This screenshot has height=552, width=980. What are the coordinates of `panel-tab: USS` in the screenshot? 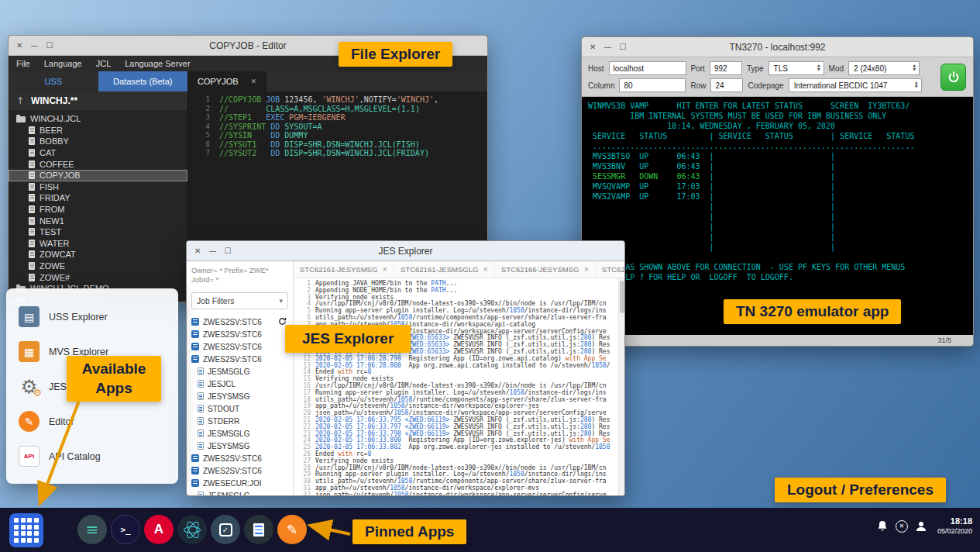 It's located at (53, 81).